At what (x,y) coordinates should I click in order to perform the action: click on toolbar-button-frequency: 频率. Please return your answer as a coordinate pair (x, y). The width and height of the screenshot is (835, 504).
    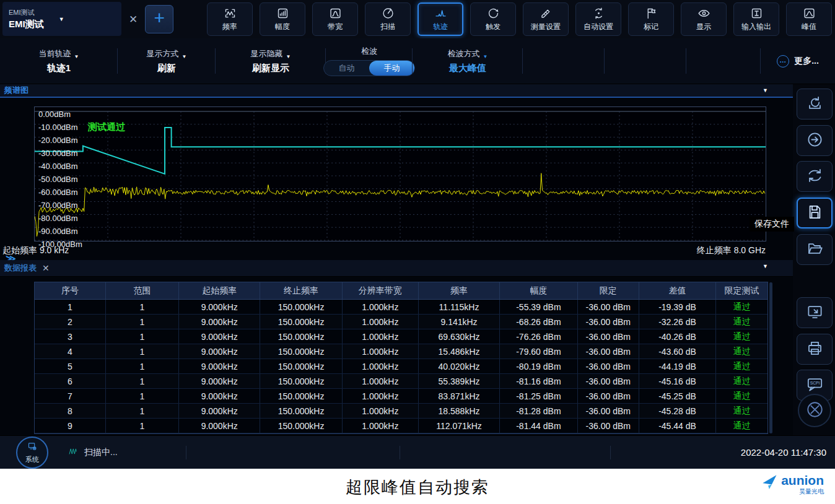
    Looking at the image, I should click on (230, 19).